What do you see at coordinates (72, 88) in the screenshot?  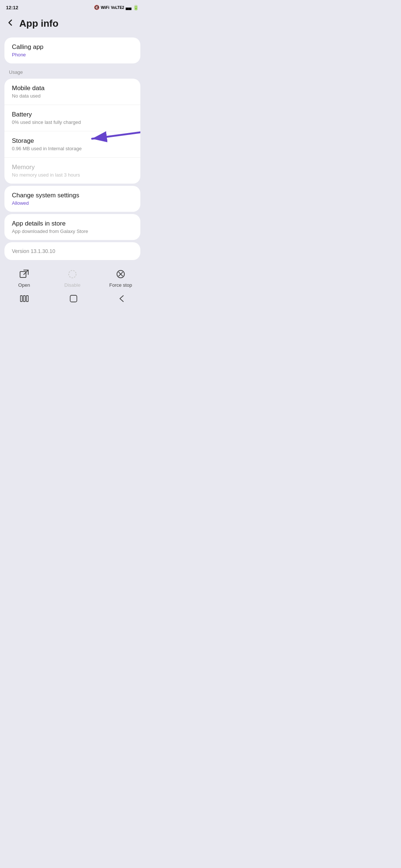 I see `mobile-data-title: Mobile data` at bounding box center [72, 88].